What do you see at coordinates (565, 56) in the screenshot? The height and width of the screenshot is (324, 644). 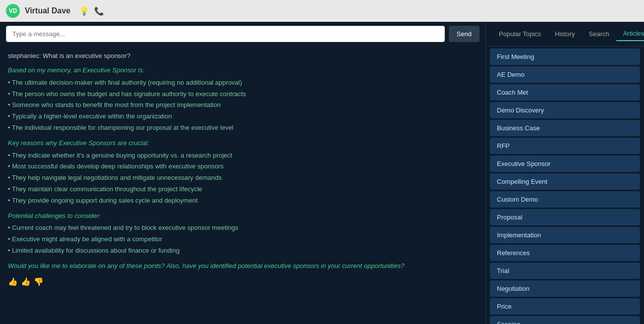 I see `topic-first-meeting: First Meeting` at bounding box center [565, 56].